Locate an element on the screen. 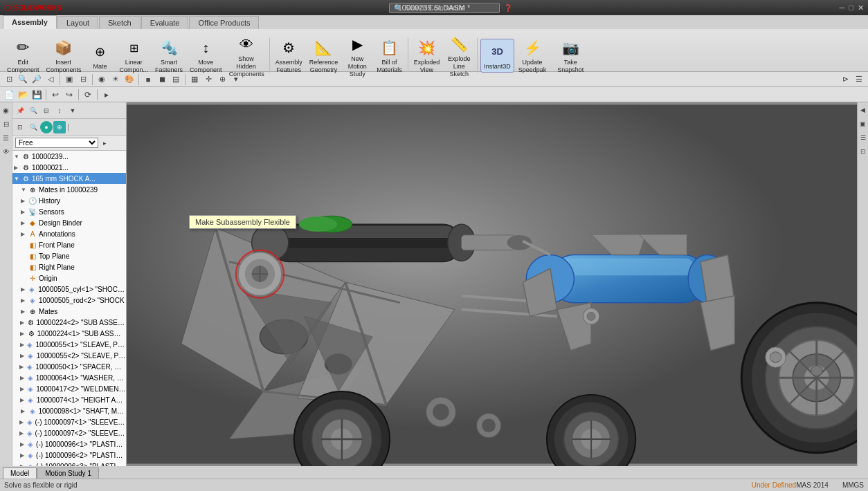 Image resolution: width=868 pixels, height=491 pixels. scene-button: ☀ is located at coordinates (116, 80).